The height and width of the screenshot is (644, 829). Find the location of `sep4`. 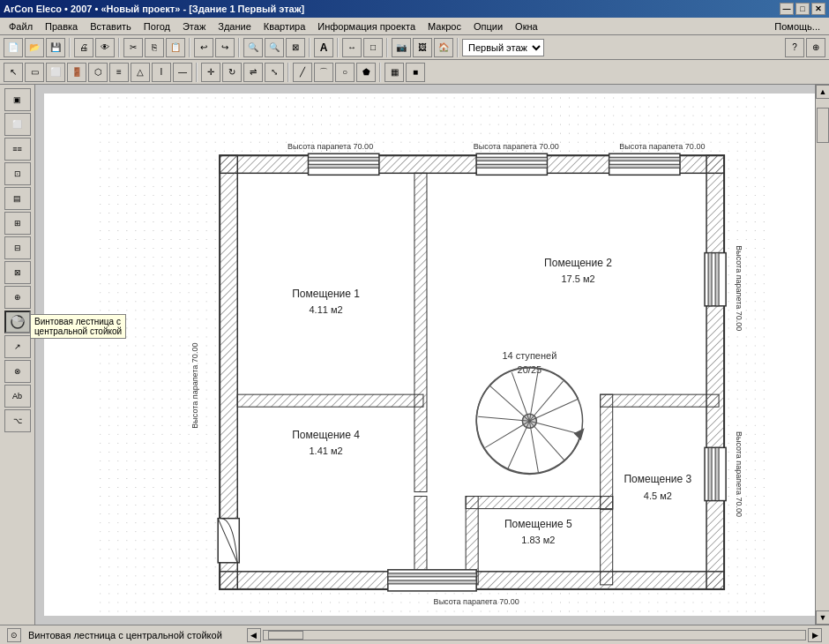

sep4 is located at coordinates (239, 48).